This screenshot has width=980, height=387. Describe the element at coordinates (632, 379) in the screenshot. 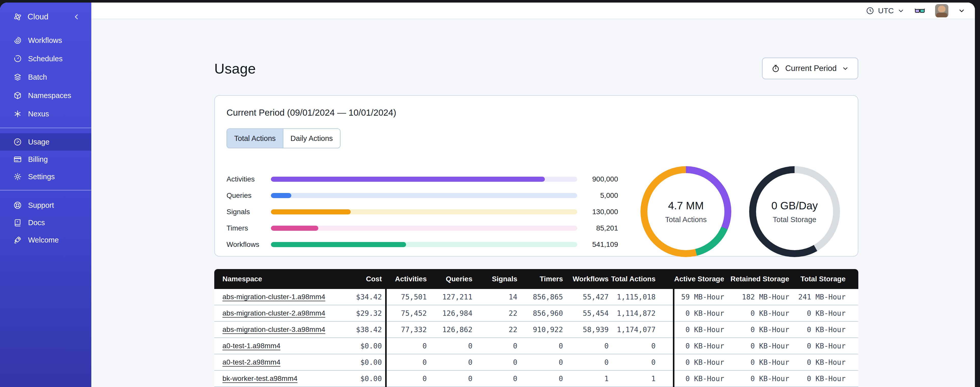

I see `total-actions-cell: 1` at that location.